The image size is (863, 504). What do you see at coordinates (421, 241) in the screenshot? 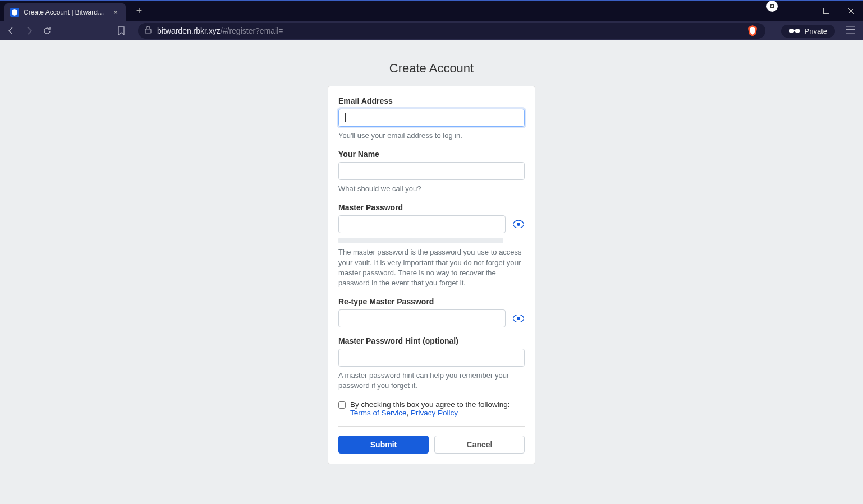
I see `password-strength-bar` at bounding box center [421, 241].